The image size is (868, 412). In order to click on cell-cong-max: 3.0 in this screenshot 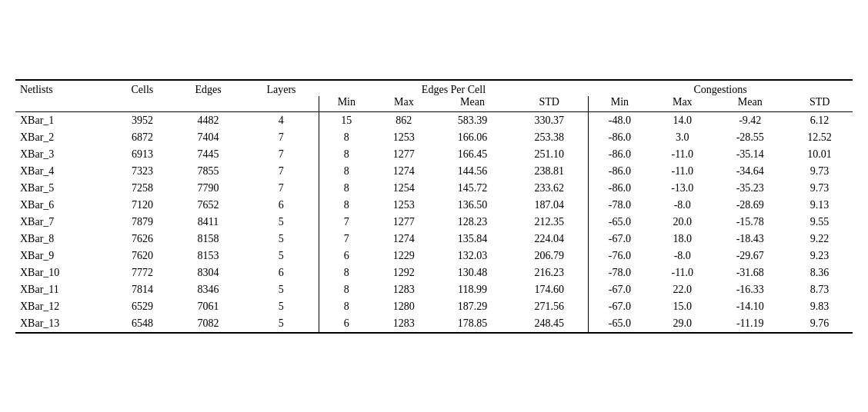, I will do `click(682, 138)`.